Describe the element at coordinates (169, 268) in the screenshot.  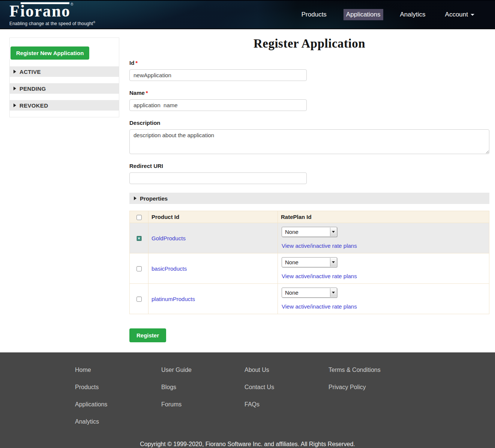
I see `product-link: basicProducts` at that location.